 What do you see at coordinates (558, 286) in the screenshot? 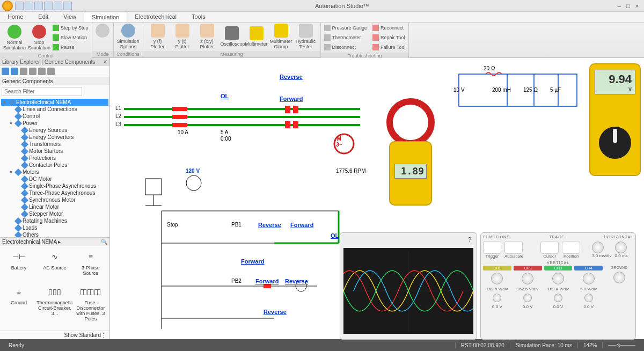
I see `oscilloscope-controls: FUNCTIONS TRACE HORIZONTAL Trigger Autos…` at bounding box center [558, 286].